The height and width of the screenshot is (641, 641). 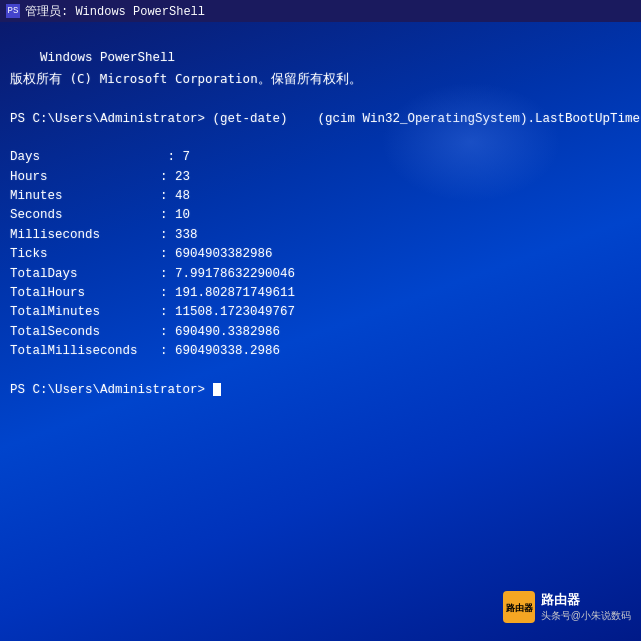 What do you see at coordinates (228, 332) in the screenshot?
I see `value-totalseconds: 690490.3382986` at bounding box center [228, 332].